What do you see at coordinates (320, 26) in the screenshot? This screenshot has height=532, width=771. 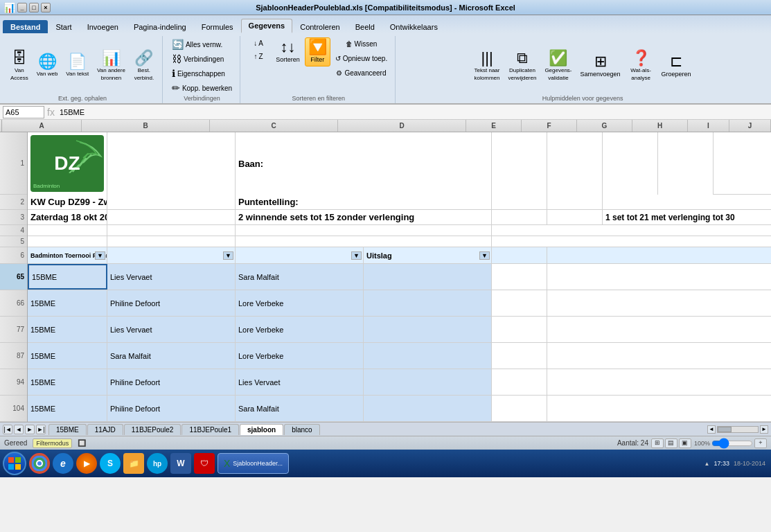 I see `tab-controleren: Controleren` at bounding box center [320, 26].